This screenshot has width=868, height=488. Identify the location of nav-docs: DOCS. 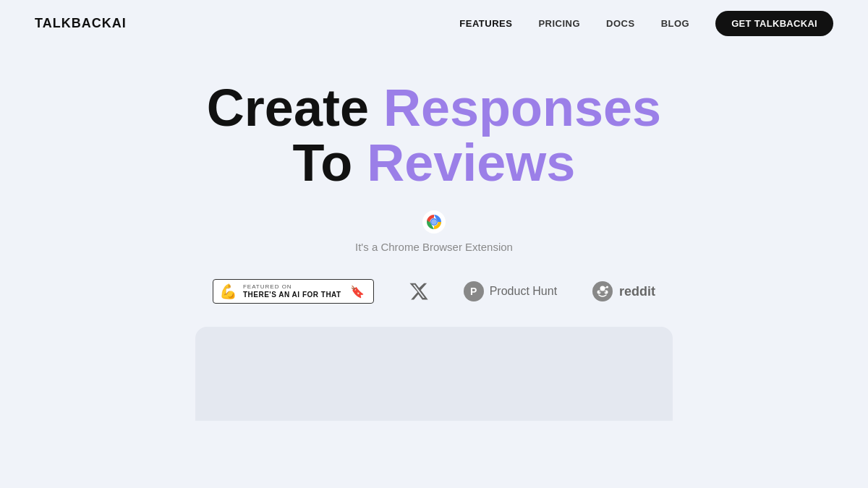
(621, 23).